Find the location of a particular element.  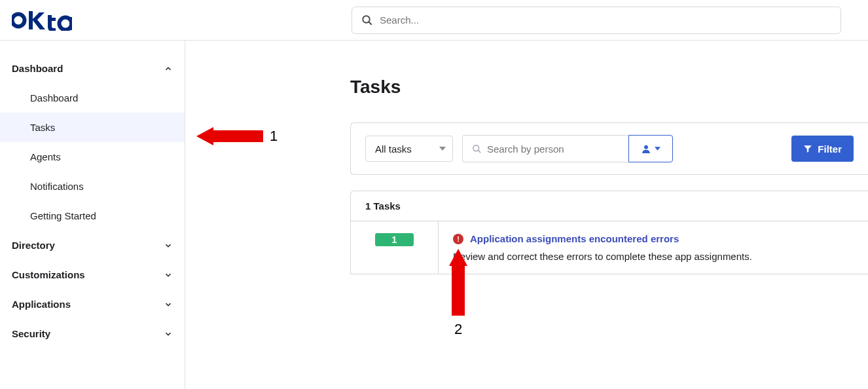

global-search is located at coordinates (596, 20).